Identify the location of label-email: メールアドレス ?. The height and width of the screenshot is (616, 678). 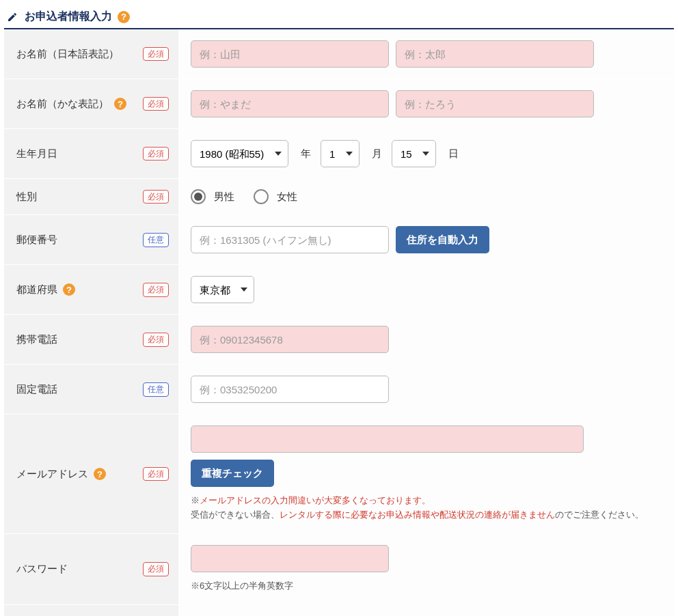
(62, 474).